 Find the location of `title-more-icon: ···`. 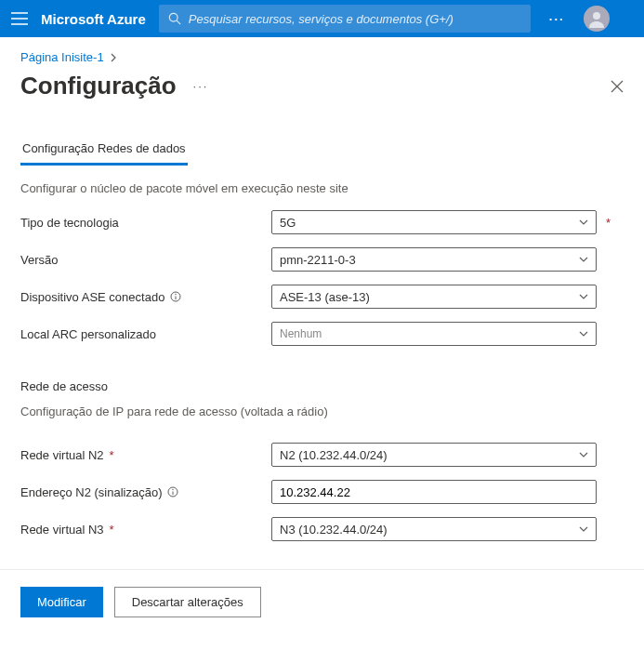

title-more-icon: ··· is located at coordinates (201, 86).